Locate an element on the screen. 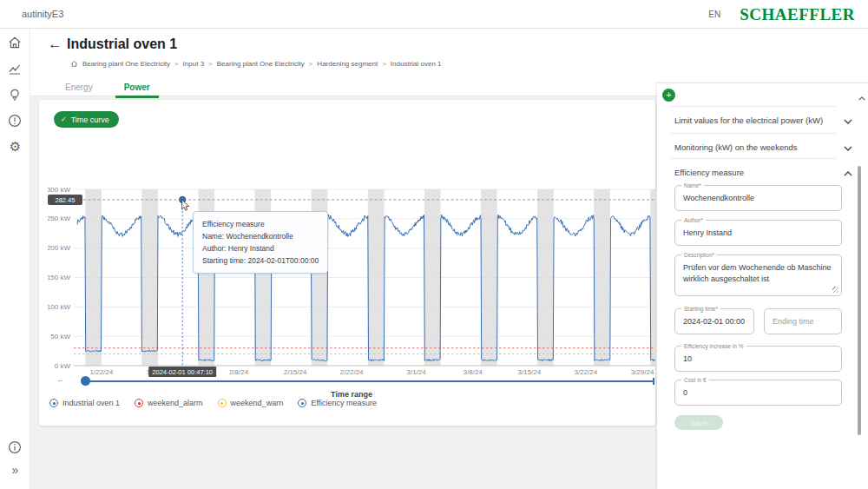 This screenshot has width=868, height=489. legend-item: weekend_warn is located at coordinates (251, 403).